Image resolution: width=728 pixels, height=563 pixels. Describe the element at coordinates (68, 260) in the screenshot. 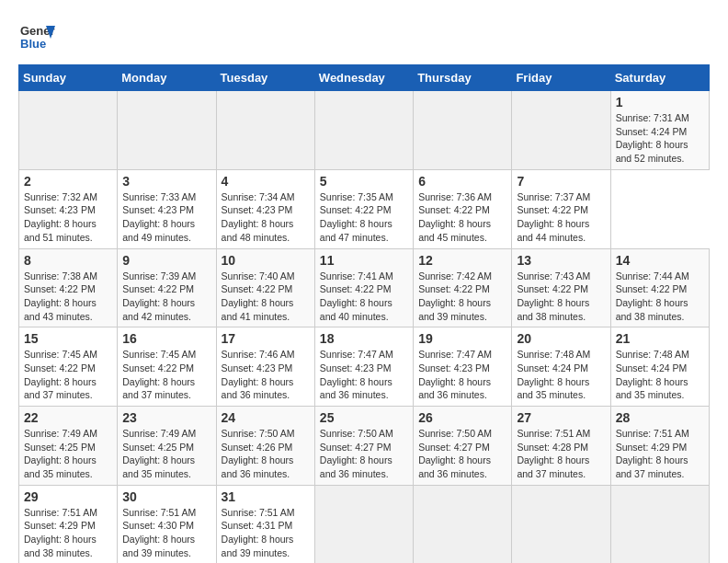

I see `day-number: 8` at that location.